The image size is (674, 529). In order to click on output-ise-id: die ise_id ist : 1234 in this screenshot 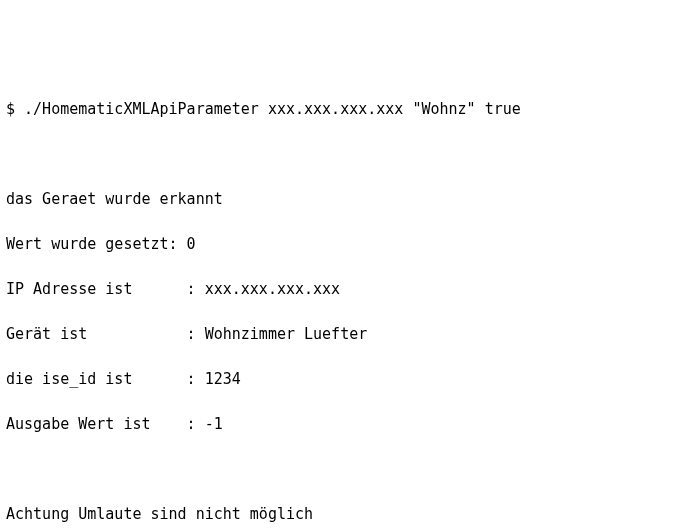, I will do `click(337, 380)`.